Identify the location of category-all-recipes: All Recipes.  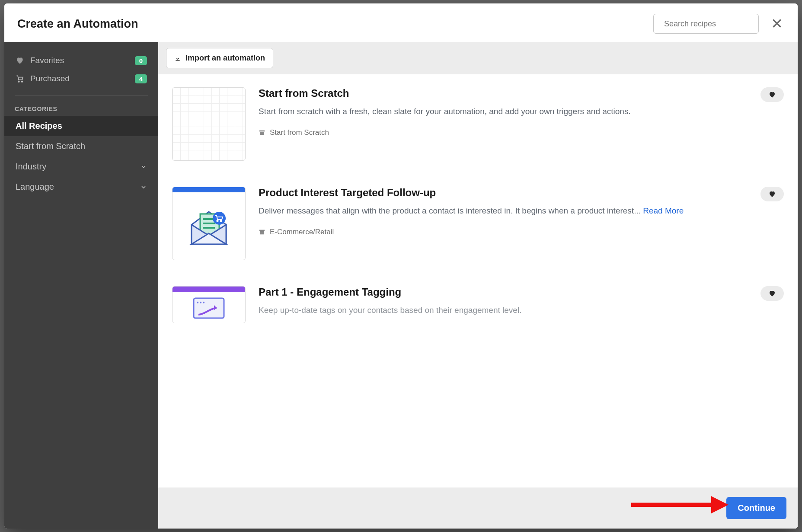
(81, 126).